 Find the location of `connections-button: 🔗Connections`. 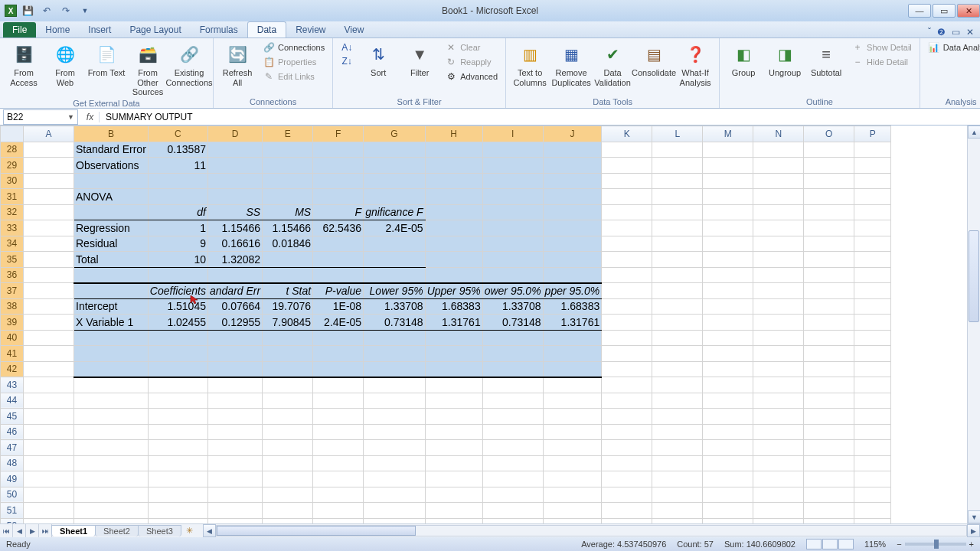

connections-button: 🔗Connections is located at coordinates (294, 47).